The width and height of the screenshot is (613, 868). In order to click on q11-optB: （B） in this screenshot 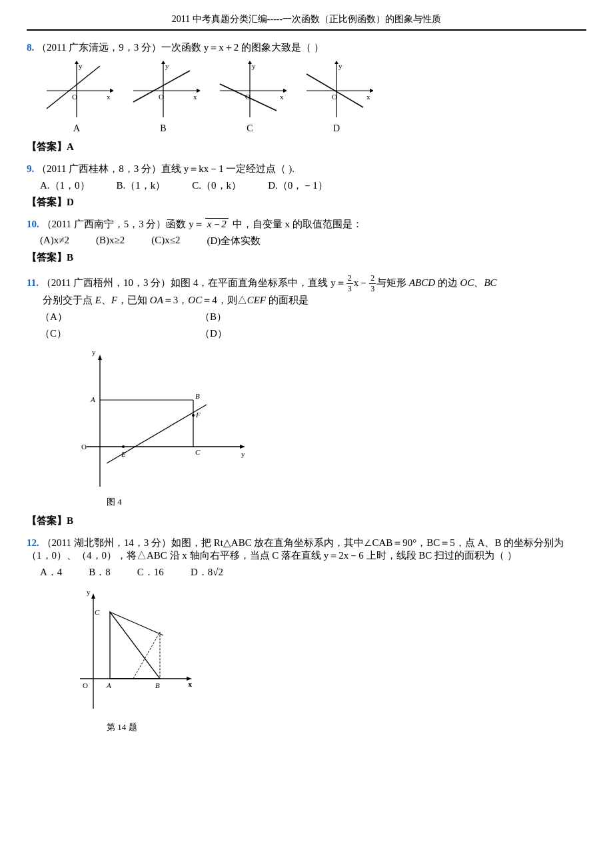, I will do `click(253, 317)`.